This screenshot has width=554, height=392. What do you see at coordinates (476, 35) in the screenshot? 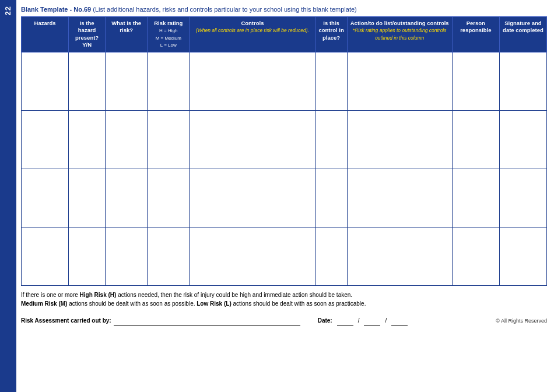
I see `col-header-person: Person responsible` at bounding box center [476, 35].